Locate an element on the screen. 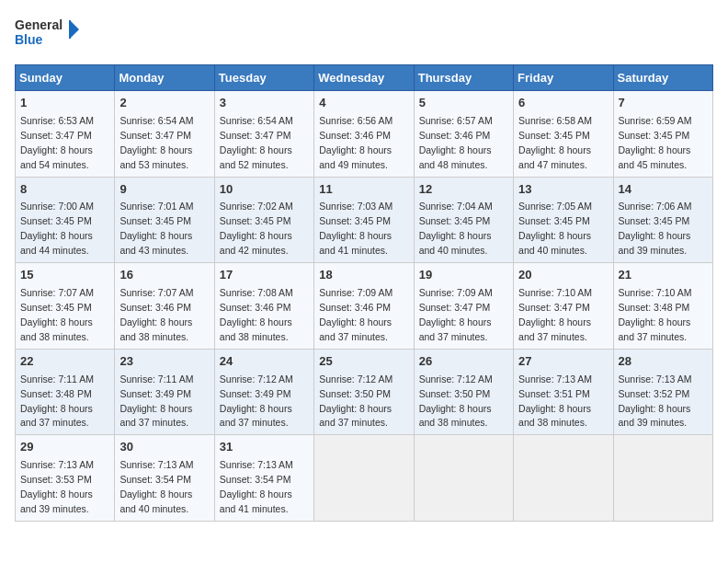 Image resolution: width=728 pixels, height=563 pixels. day-info: Sunrise: 7:11 AMSunset: 3:48 PMDaylight:… is located at coordinates (57, 401).